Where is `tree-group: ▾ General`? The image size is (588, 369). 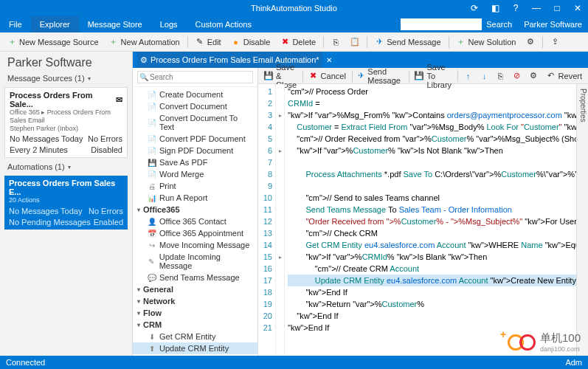
tree-group: ▾ General is located at coordinates (195, 289).